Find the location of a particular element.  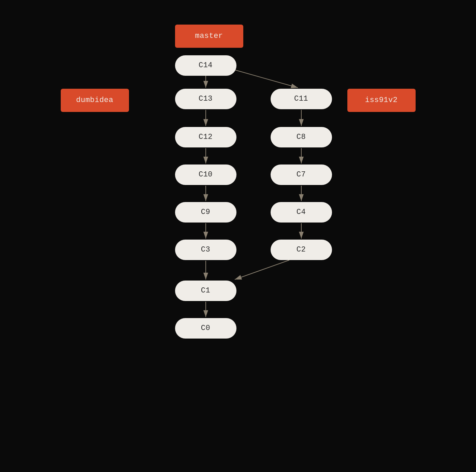

branch-iss91v2: iss91v2 is located at coordinates (381, 100).